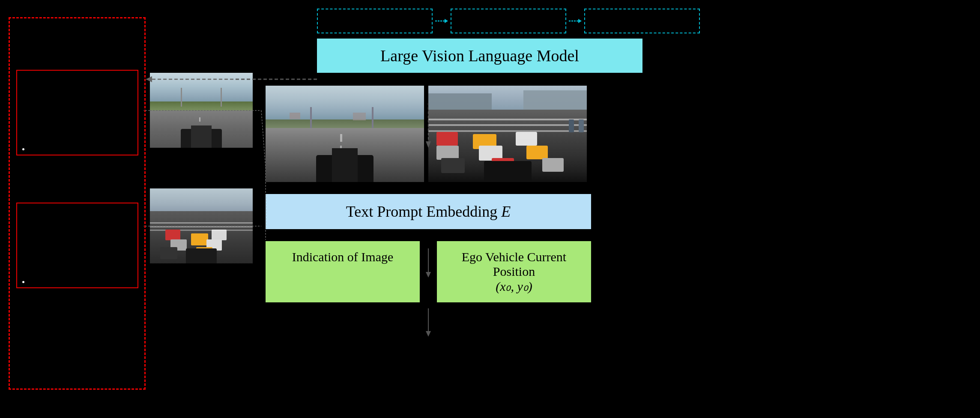  What do you see at coordinates (514, 264) in the screenshot?
I see `ego-vehicle-text: Ego Vehicle Current Position` at bounding box center [514, 264].